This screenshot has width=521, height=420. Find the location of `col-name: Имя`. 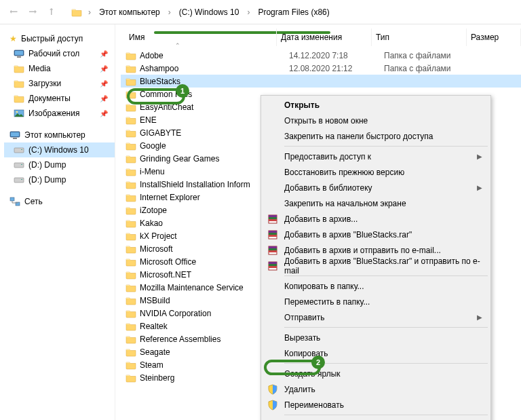

col-name: Имя is located at coordinates (201, 37).